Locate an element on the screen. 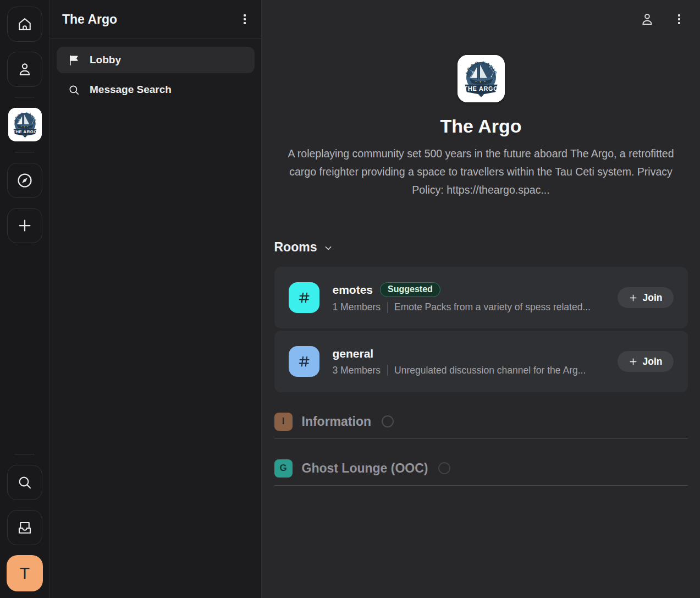 This screenshot has height=598, width=700. sidebar-item-message-search: Message Search is located at coordinates (156, 90).